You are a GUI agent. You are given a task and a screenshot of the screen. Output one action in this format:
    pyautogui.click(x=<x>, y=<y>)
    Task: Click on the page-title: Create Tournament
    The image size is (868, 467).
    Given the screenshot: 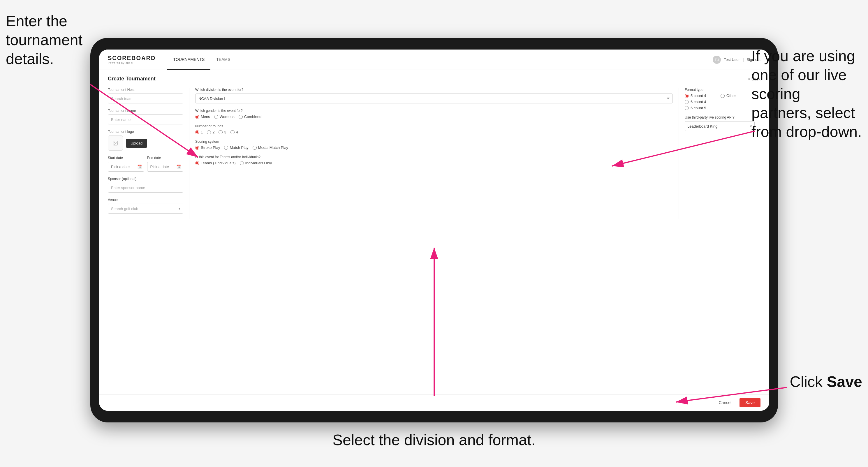 What is the action you would take?
    pyautogui.click(x=132, y=79)
    